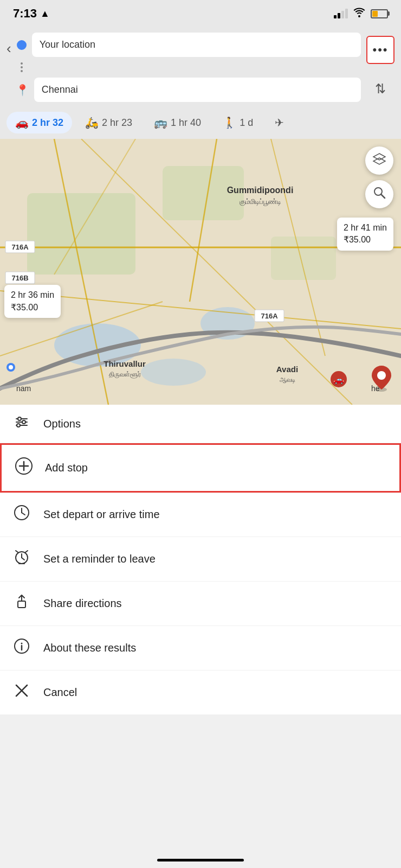 The image size is (401, 868). Describe the element at coordinates (341, 14) in the screenshot. I see `signal-icon` at that location.